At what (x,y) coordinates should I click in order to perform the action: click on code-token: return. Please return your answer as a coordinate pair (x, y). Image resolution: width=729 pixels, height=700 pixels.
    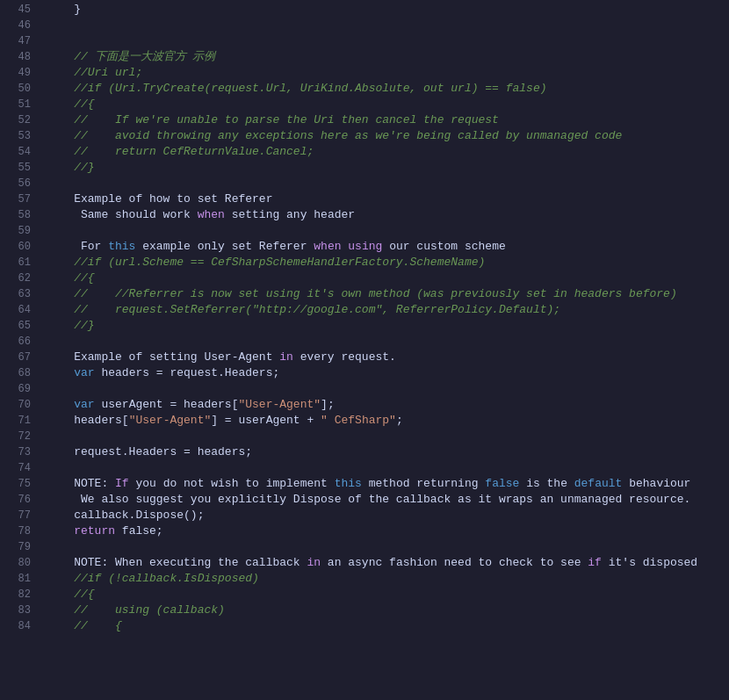
    Looking at the image, I should click on (95, 531).